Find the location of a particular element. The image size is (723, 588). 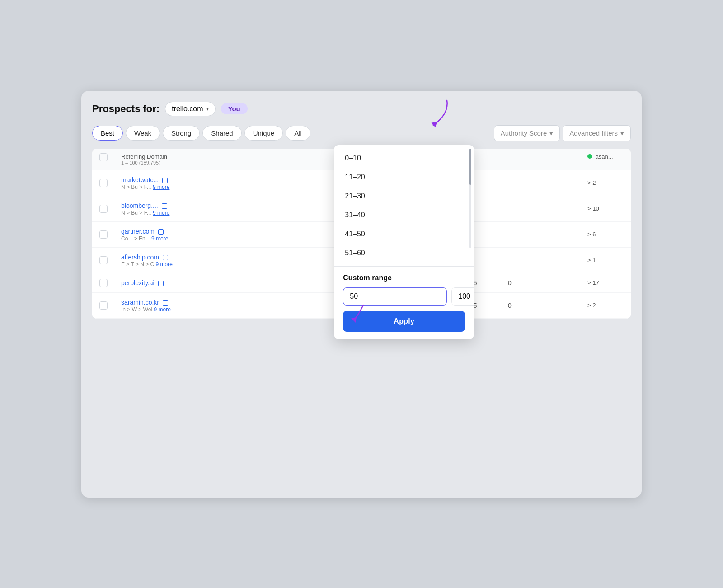

dropdown-item-41-50: 41–50 is located at coordinates (404, 234).